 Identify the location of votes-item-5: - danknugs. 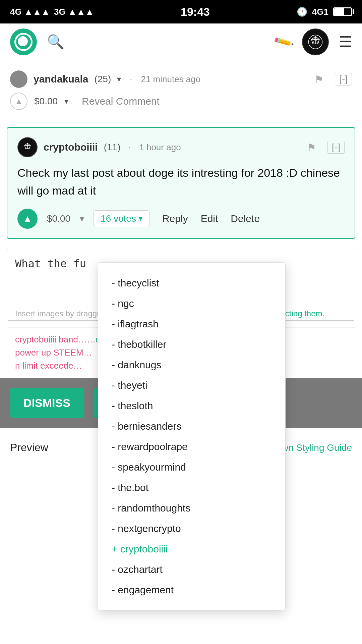
(192, 365).